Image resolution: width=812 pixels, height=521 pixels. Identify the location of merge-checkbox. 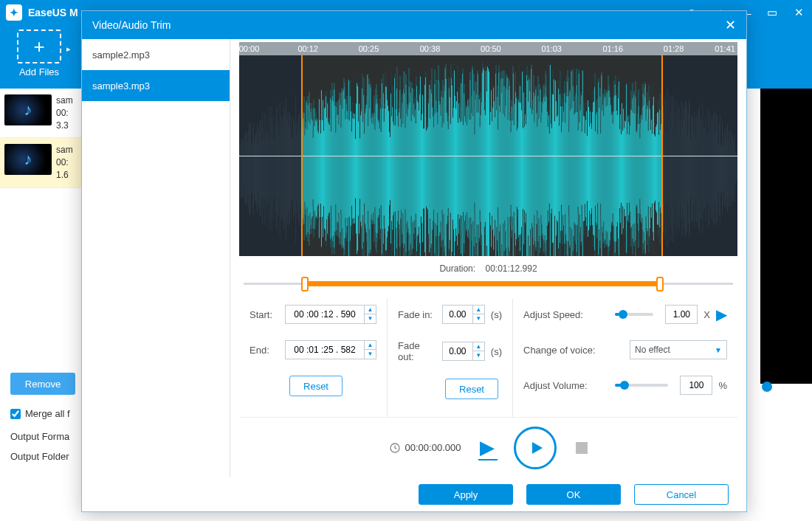
(16, 414).